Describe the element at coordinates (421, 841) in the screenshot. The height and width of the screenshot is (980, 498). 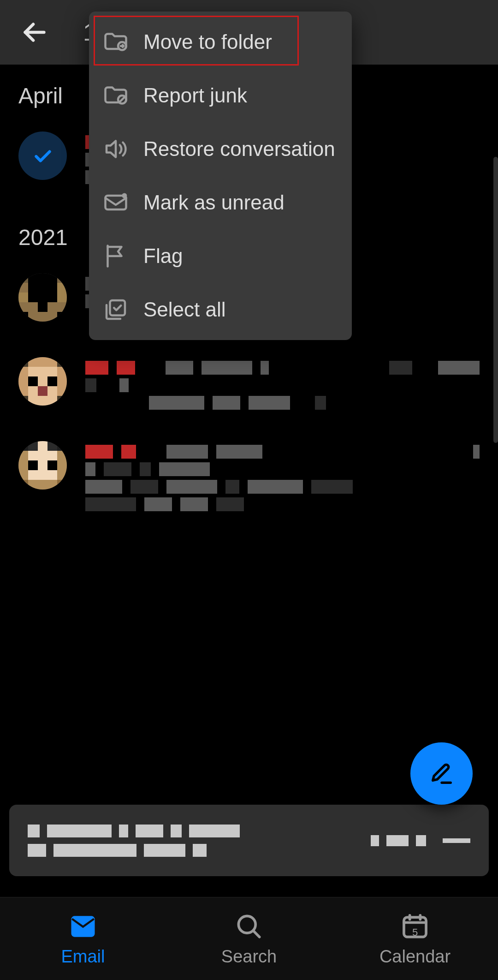
I see `banner-action` at that location.